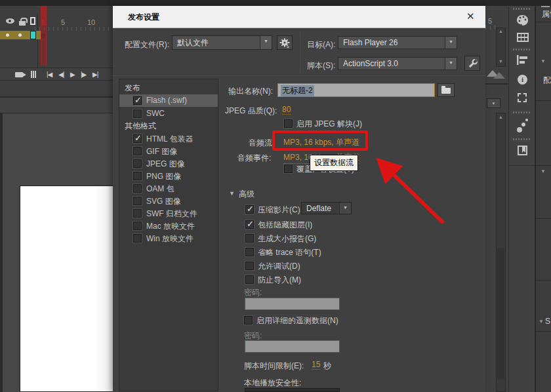 This screenshot has width=551, height=392. What do you see at coordinates (247, 194) in the screenshot?
I see `advanced-header: 高级` at bounding box center [247, 194].